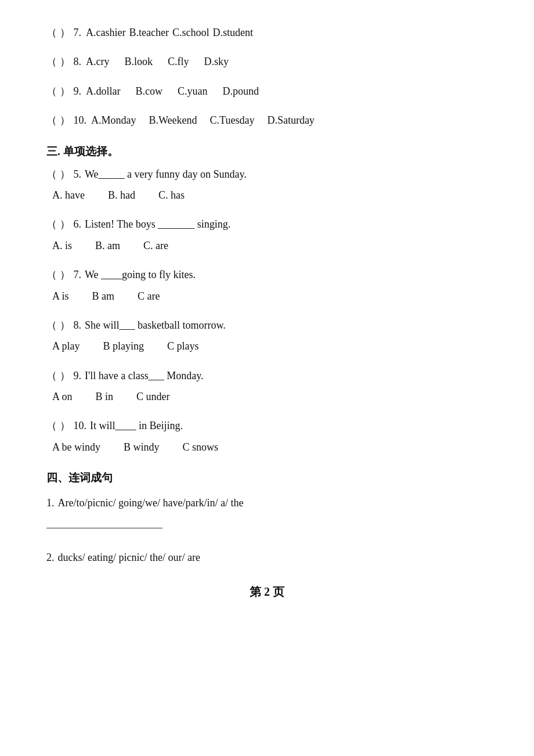 Image resolution: width=534 pixels, height=756 pixels. What do you see at coordinates (158, 224) in the screenshot?
I see `s3-text-6: Listen! The boys _______ singing.` at bounding box center [158, 224].